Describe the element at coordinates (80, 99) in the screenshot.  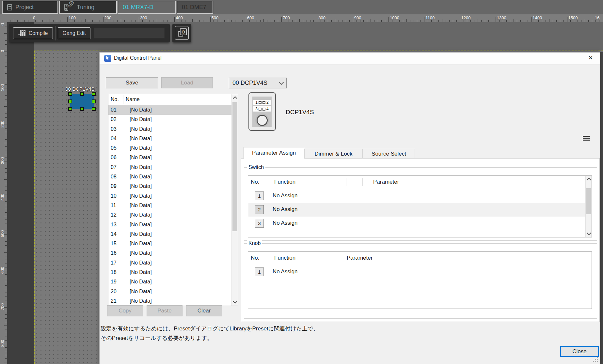
I see `canvas-device-dcp1v4s: 00 DCP1V4S` at that location.